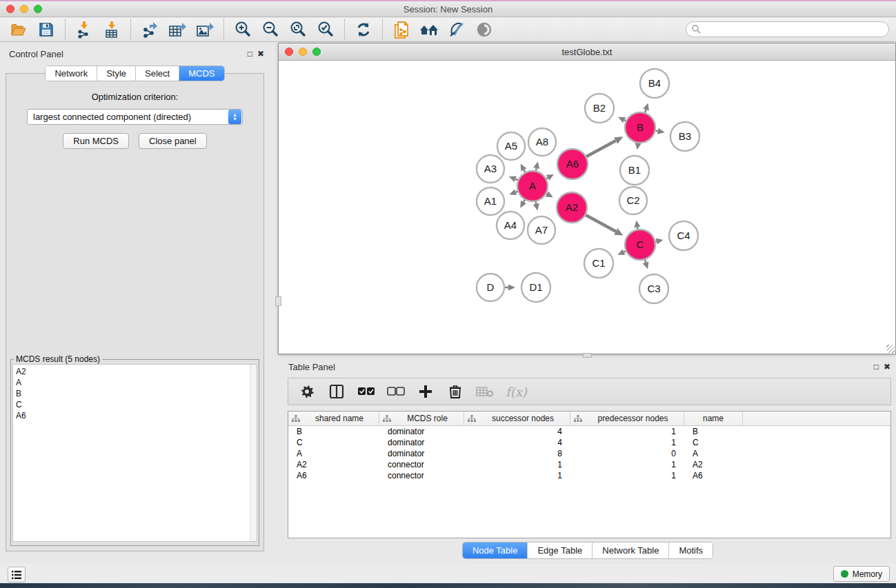  What do you see at coordinates (326, 30) in the screenshot?
I see `zoom-selected-icon` at bounding box center [326, 30].